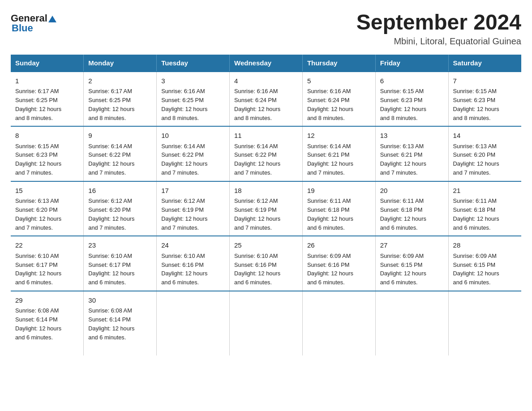 The width and height of the screenshot is (532, 411). What do you see at coordinates (47, 63) in the screenshot?
I see `weekday-header-sunday: Sunday` at bounding box center [47, 63].